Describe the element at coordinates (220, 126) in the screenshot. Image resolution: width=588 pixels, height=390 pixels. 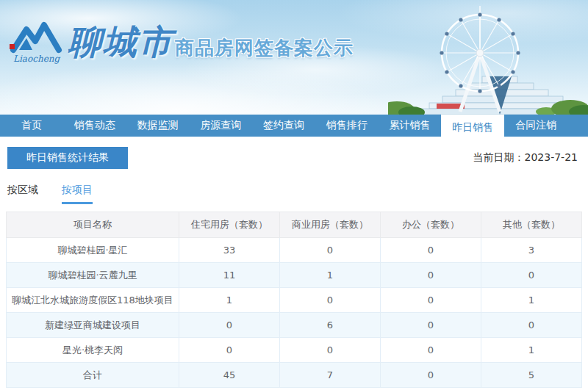
I see `nav-item-listing-search: 房源查询` at that location.